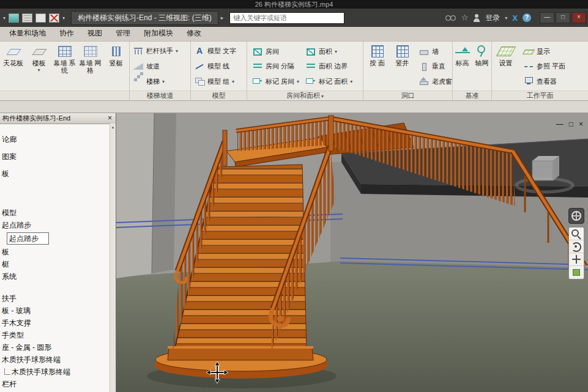 The image size is (588, 392). I want to click on grid-button: 轴网, so click(482, 67).